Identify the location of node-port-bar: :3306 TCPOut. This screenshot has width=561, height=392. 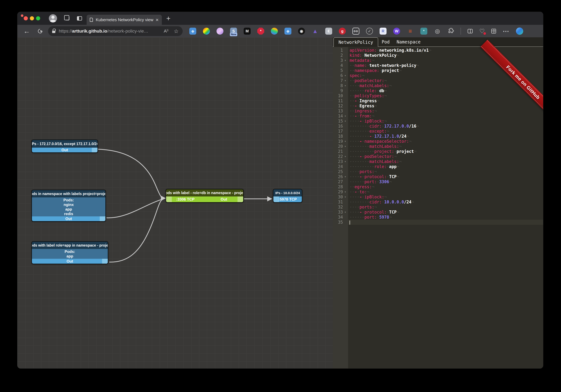
(205, 199).